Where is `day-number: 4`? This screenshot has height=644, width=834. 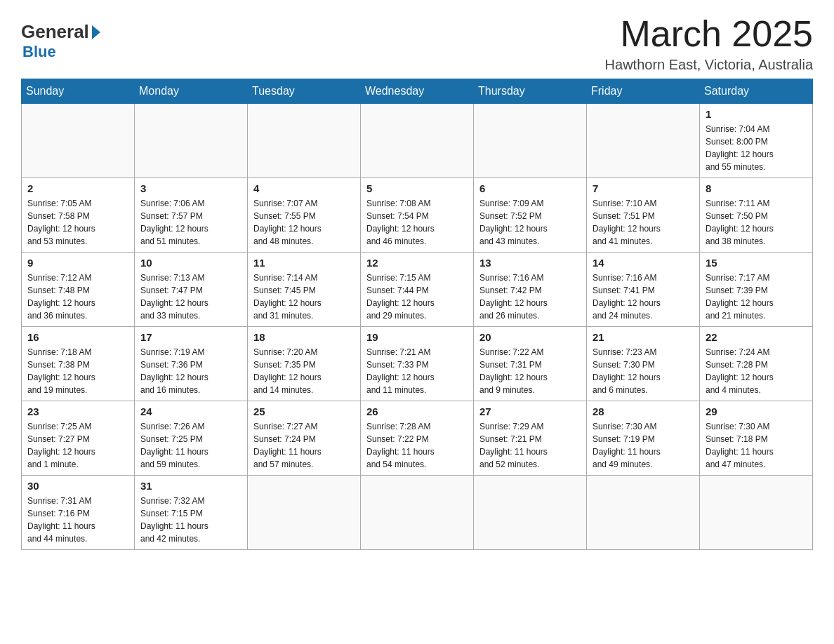
day-number: 4 is located at coordinates (304, 188).